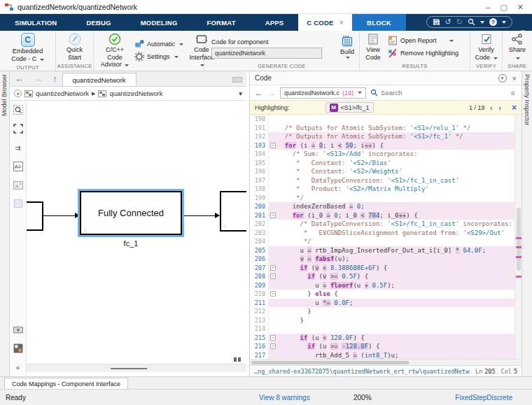 The width and height of the screenshot is (532, 405). What do you see at coordinates (159, 57) in the screenshot?
I see `settings-button: Settings` at bounding box center [159, 57].